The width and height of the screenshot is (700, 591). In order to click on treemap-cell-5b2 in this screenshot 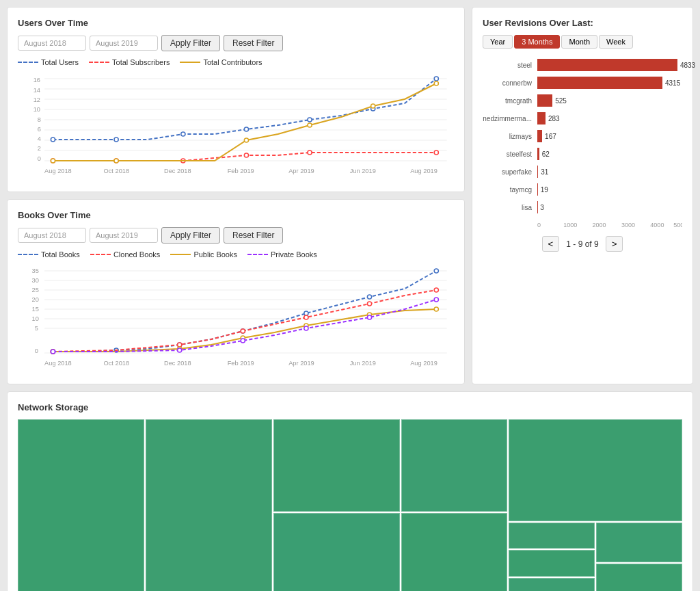, I will do `click(552, 564)`.